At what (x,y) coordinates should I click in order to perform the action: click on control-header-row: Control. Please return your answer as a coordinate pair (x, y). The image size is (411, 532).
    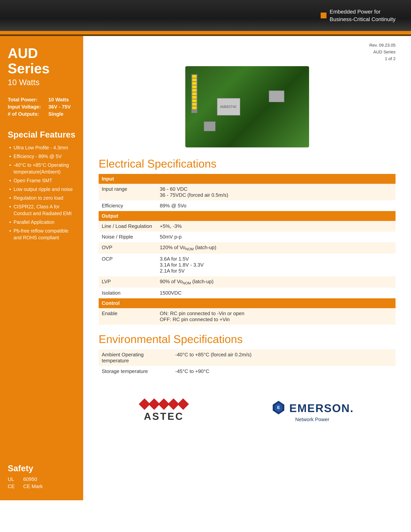
    Looking at the image, I should click on (247, 303).